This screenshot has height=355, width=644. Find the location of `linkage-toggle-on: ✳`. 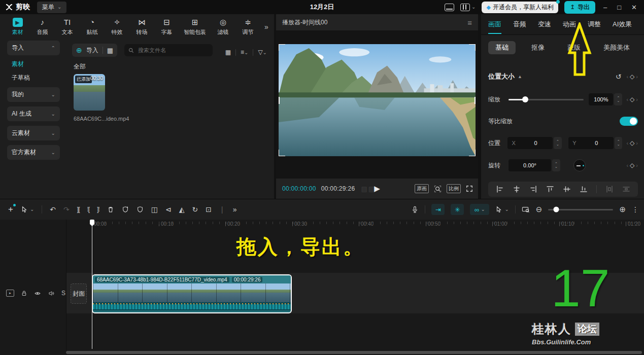

linkage-toggle-on: ✳ is located at coordinates (457, 209).